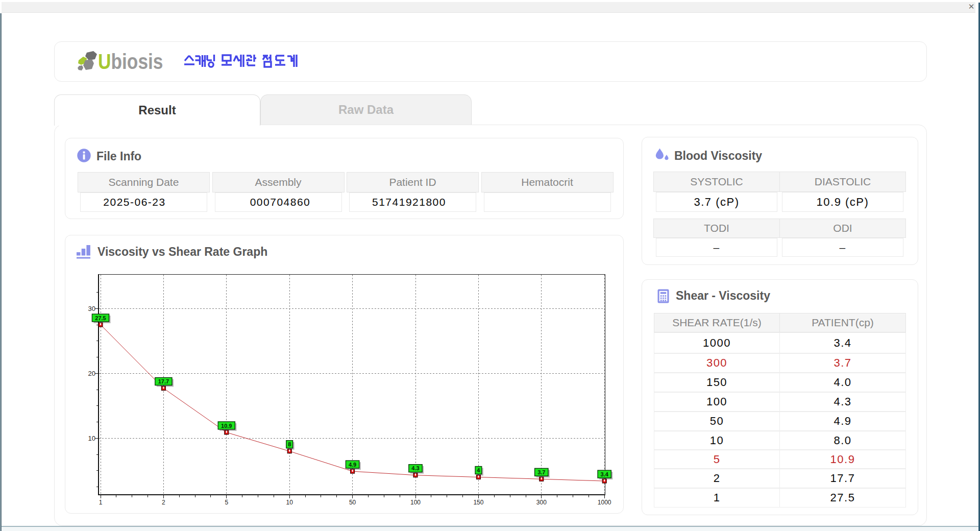 This screenshot has width=980, height=531. Describe the element at coordinates (163, 381) in the screenshot. I see `svg-text: 17.7` at that location.